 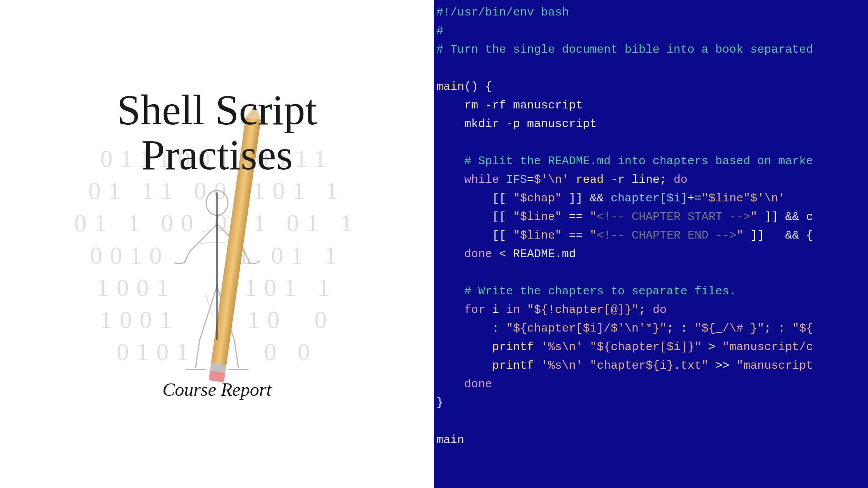 What do you see at coordinates (217, 155) in the screenshot?
I see `title-line-2: Practises` at bounding box center [217, 155].